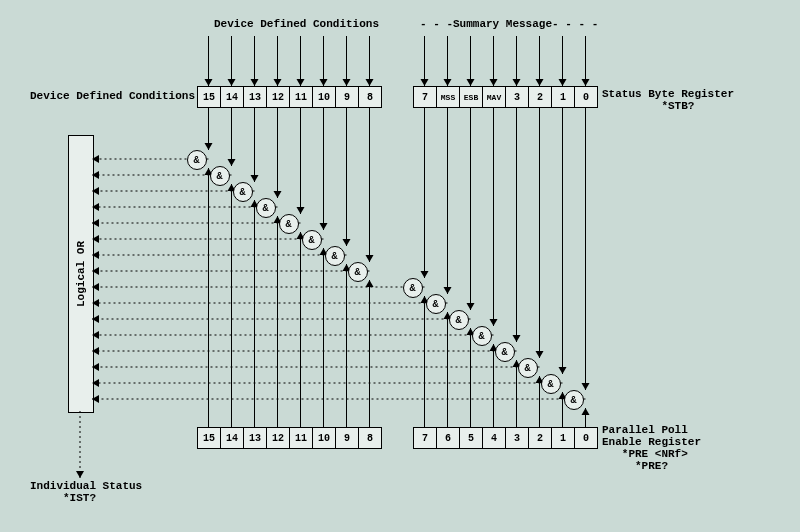 This screenshot has height=532, width=800. Describe the element at coordinates (652, 448) in the screenshot. I see `right-bottom-label: Parallel Poll Enable Register *PRE <NRf>…` at that location.